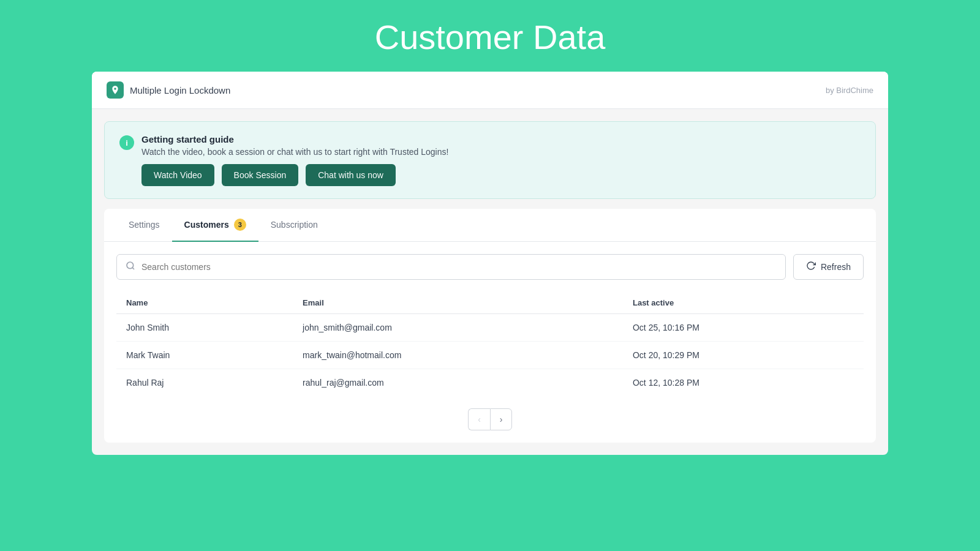 Image resolution: width=980 pixels, height=551 pixels. I want to click on tab-settings-label: Settings, so click(145, 225).